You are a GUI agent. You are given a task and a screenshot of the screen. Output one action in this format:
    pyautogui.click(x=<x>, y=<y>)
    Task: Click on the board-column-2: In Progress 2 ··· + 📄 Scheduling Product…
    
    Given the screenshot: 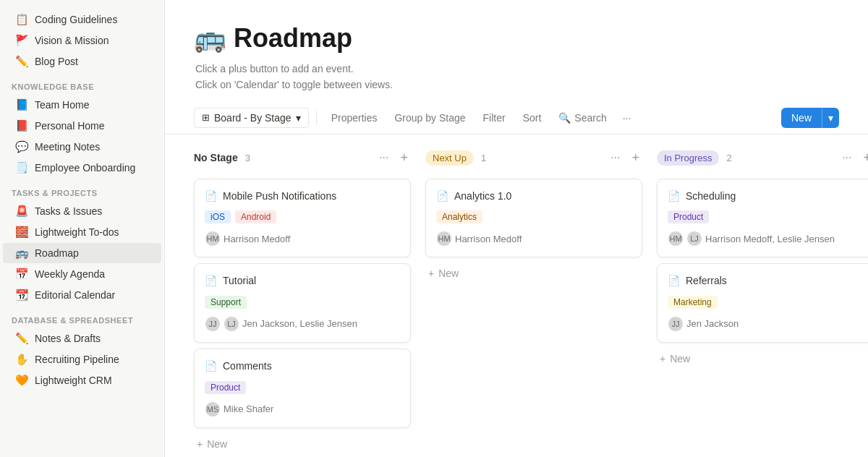 What is the action you would take?
    pyautogui.click(x=762, y=257)
    